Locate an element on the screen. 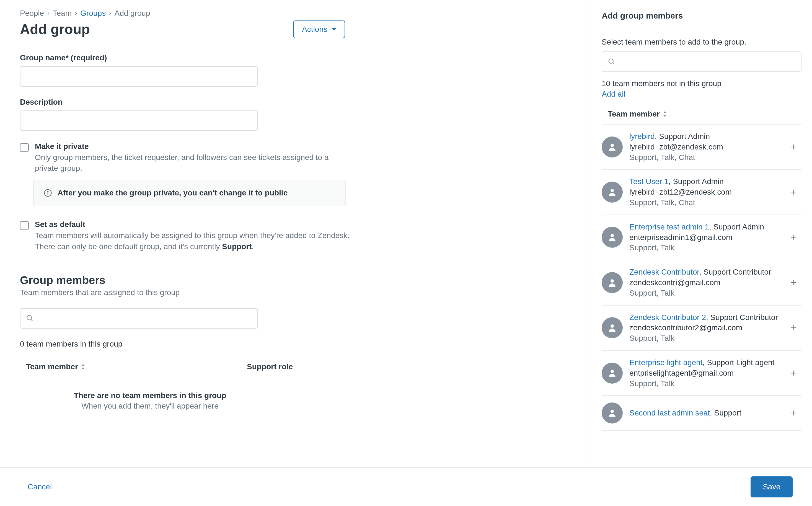  side-count: 10 team members not in this group is located at coordinates (702, 84).